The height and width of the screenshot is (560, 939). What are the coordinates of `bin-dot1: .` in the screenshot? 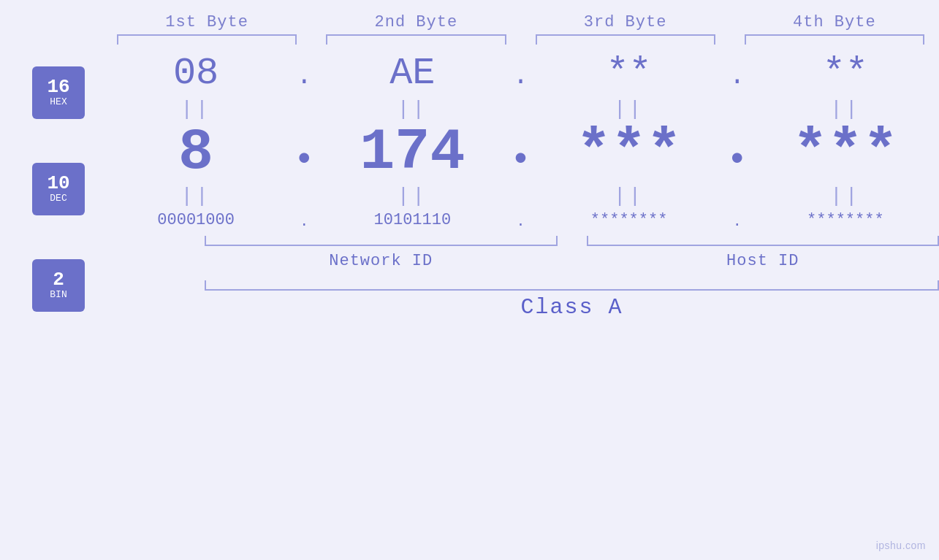 It's located at (304, 220).